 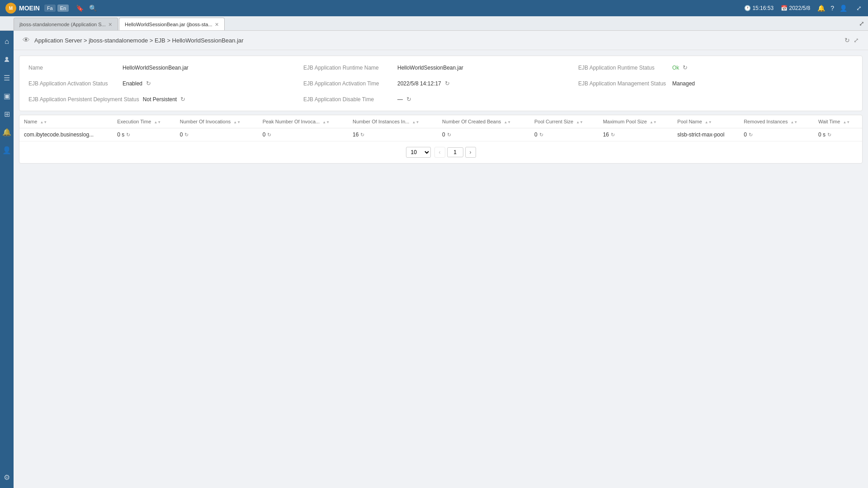 What do you see at coordinates (759, 8) in the screenshot?
I see `time-display: 🕐 15:16:53` at bounding box center [759, 8].